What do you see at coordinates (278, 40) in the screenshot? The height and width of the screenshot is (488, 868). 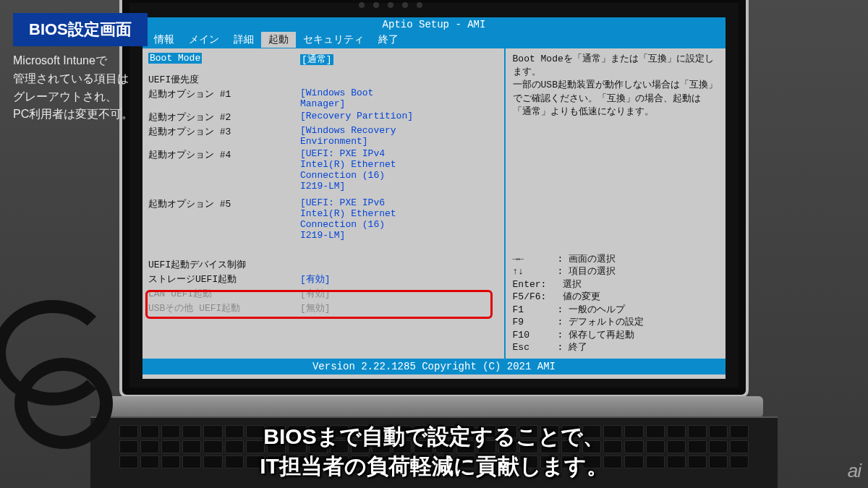 I see `tab-boot: 起動` at bounding box center [278, 40].